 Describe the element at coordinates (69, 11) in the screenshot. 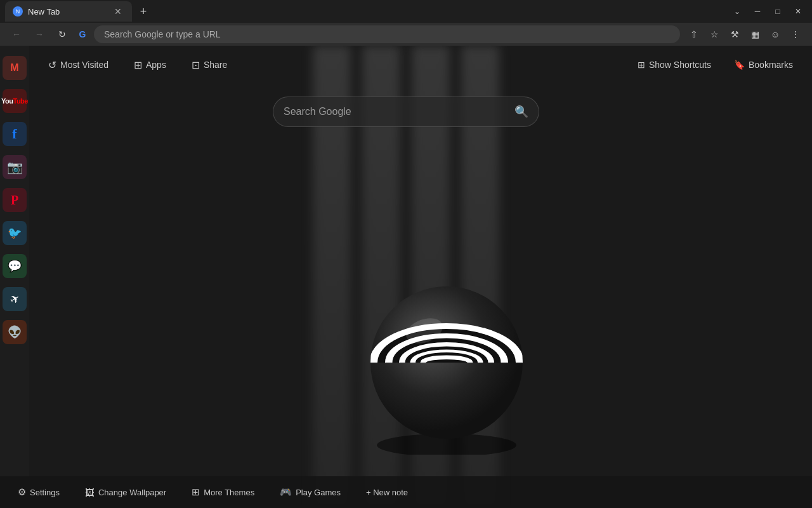

I see `active-tab: N New Tab ✕` at that location.